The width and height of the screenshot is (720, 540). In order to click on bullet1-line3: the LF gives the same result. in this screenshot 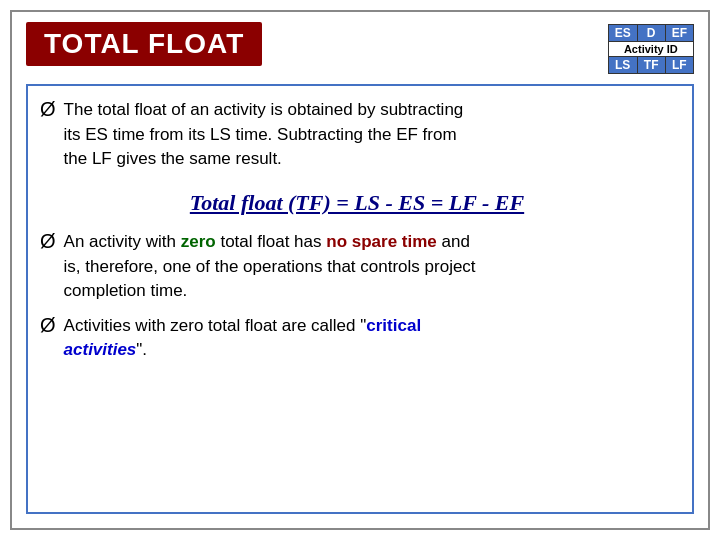, I will do `click(173, 158)`.